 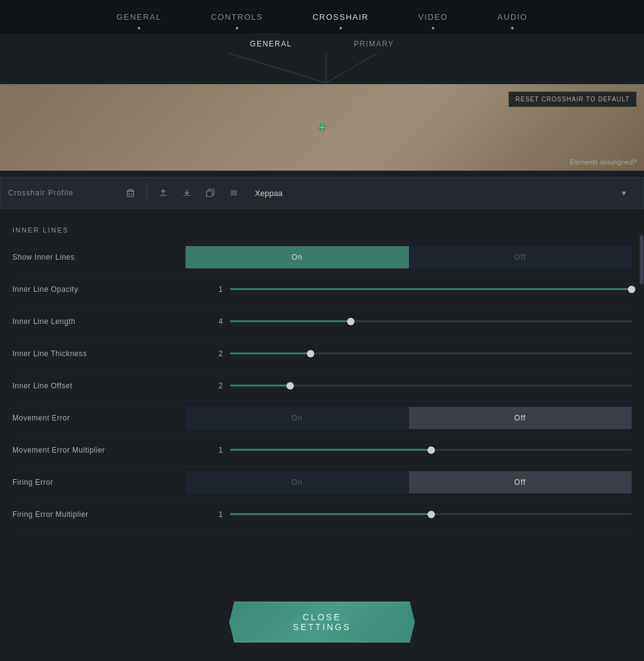 What do you see at coordinates (99, 354) in the screenshot?
I see `inner-line-thickness-label: Inner Line Thickness` at bounding box center [99, 354].